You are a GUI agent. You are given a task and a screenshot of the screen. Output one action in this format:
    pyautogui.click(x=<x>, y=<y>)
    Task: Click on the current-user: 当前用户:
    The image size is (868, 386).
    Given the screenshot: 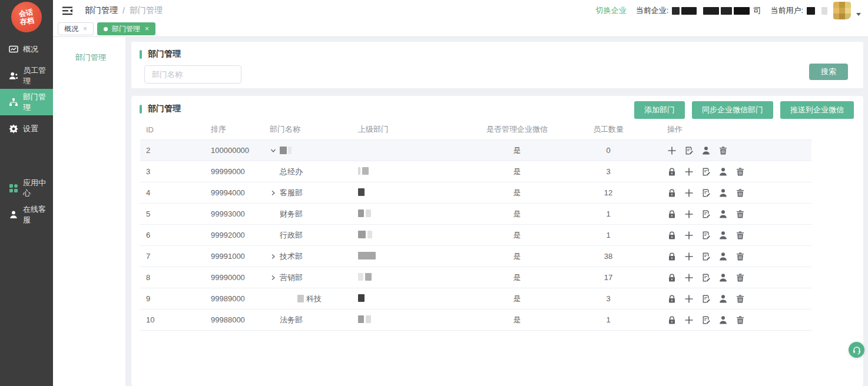 What is the action you would take?
    pyautogui.click(x=816, y=11)
    